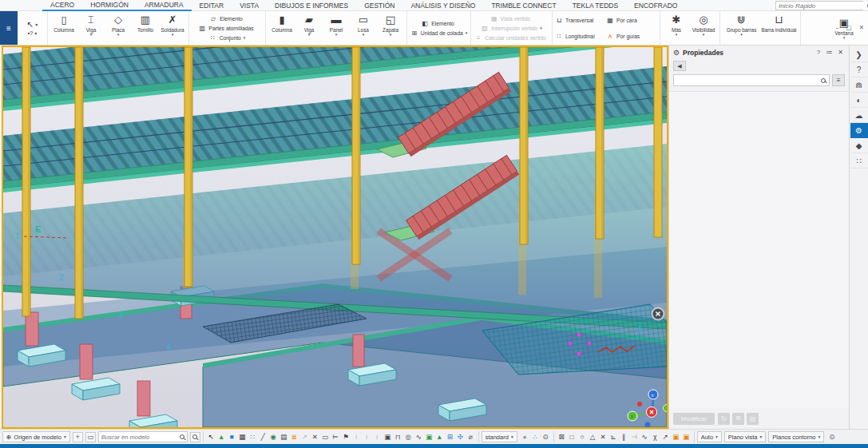 Image resolution: width=868 pixels, height=448 pixels. Describe the element at coordinates (118, 29) in the screenshot. I see `steel-plate-button: ◇Placa▾` at that location.